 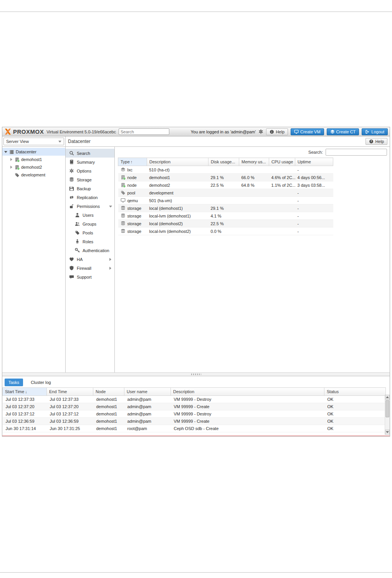 I want to click on resource-row-demohost2: node demohost2 22.5 % 64.8 % 1.1% of 2C.…, so click(x=226, y=185).